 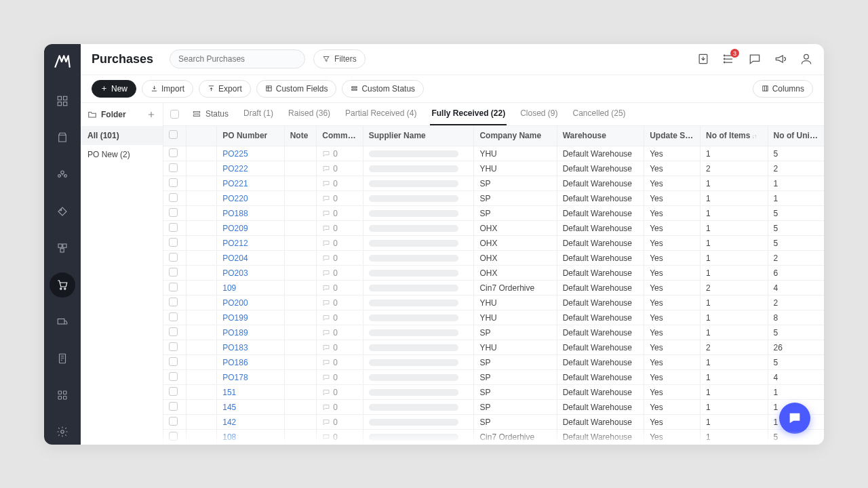 What do you see at coordinates (796, 136) in the screenshot?
I see `column-header: No of Units↓↑` at bounding box center [796, 136].